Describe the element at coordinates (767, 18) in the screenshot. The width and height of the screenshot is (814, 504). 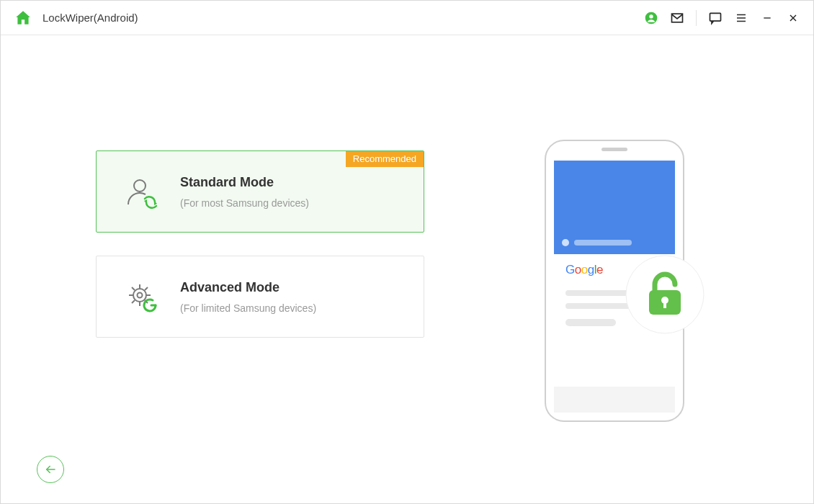
I see `minimize-button` at that location.